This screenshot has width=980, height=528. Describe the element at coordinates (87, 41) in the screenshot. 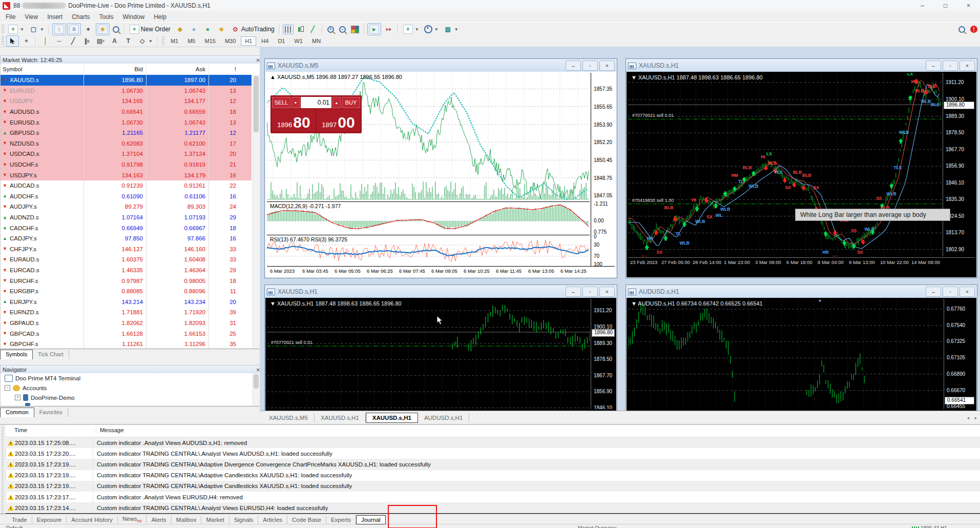

I see `channel-button: ∥E` at that location.